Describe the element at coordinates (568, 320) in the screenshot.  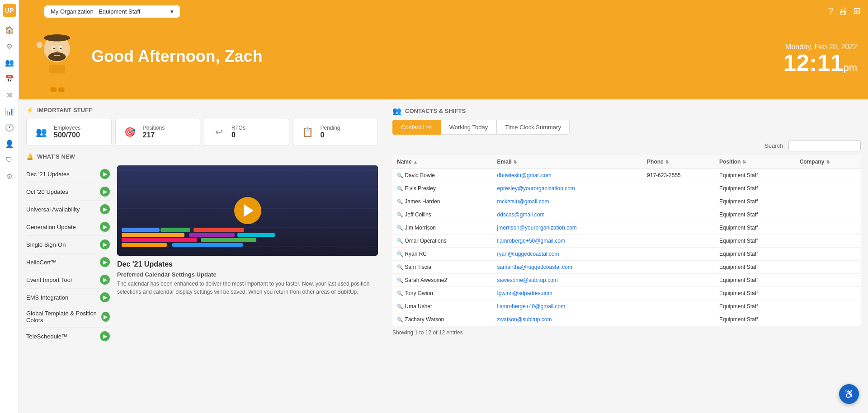
I see `contact-email: zwatson@subitup.com` at that location.